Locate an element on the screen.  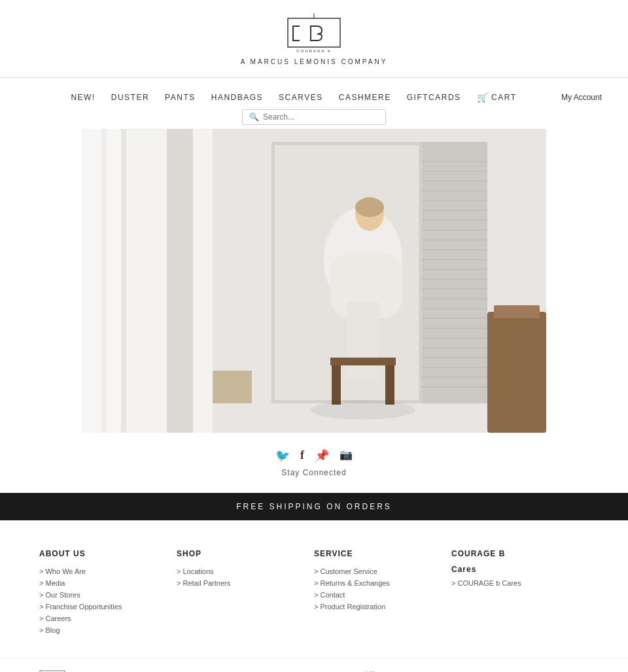
footer-link-media: > Media is located at coordinates (108, 583).